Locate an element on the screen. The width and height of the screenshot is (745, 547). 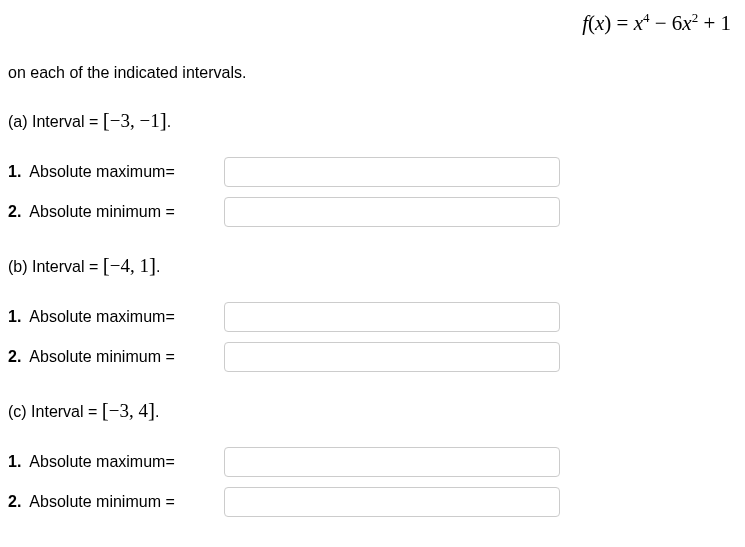
answer-input-c2 is located at coordinates (392, 502).